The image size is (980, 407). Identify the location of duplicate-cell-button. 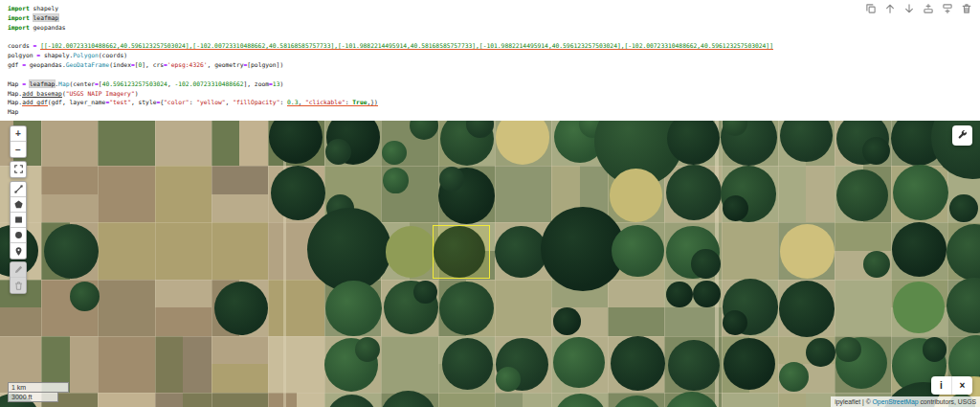
(871, 8).